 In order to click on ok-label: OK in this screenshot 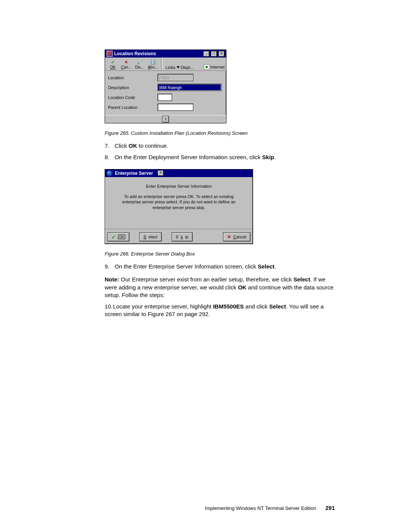, I will do `click(113, 67)`.